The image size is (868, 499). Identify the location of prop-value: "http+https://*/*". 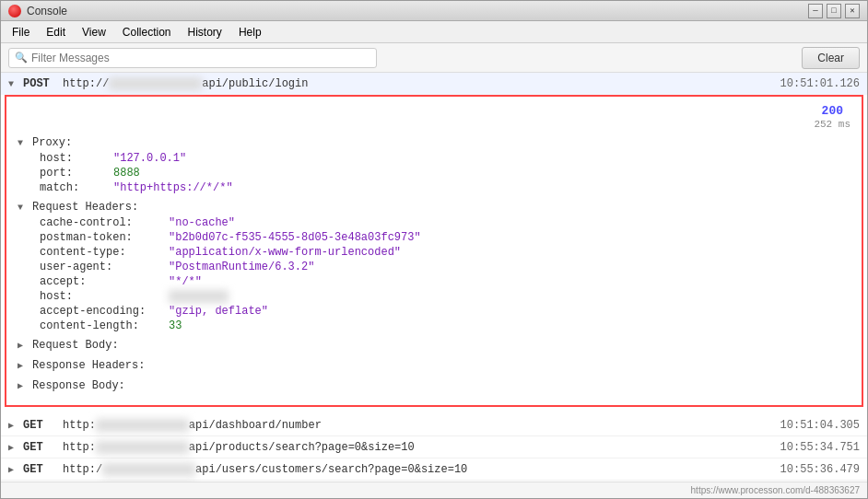
(173, 188).